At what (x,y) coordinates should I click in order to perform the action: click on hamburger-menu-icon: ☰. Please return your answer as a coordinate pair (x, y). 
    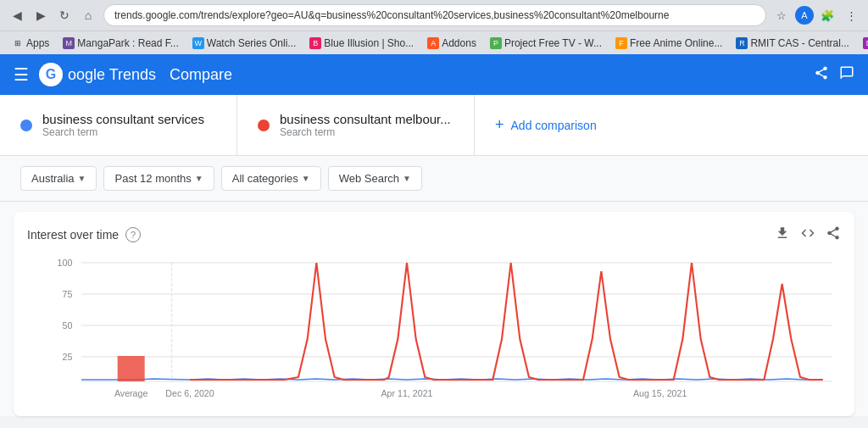
    Looking at the image, I should click on (21, 75).